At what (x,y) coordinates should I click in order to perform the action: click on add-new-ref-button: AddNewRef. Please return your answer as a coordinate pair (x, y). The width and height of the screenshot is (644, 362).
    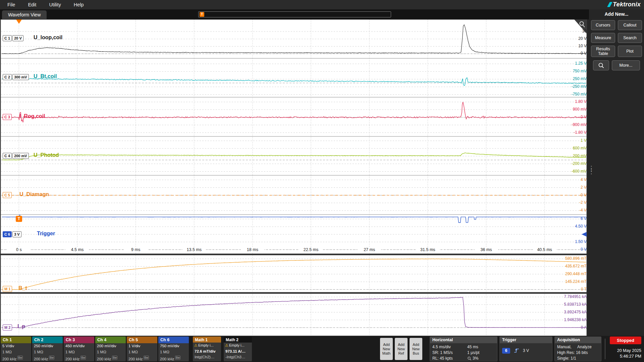
    Looking at the image, I should click on (401, 349).